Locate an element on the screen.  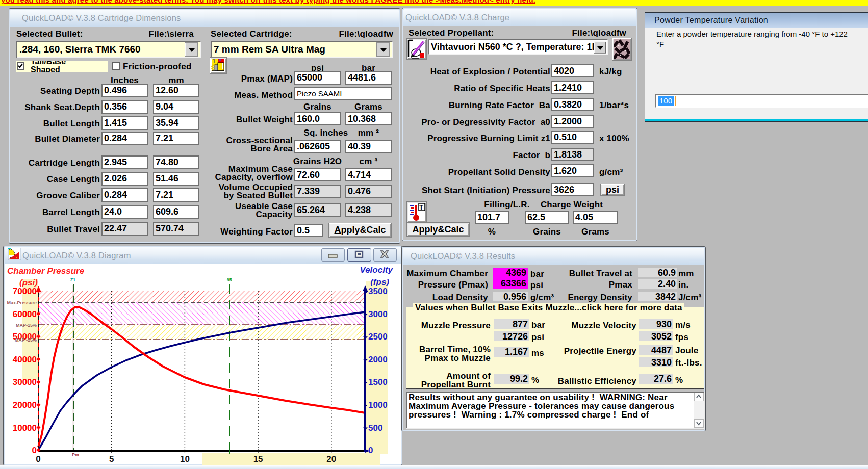
svg-text: 3500 is located at coordinates (378, 292).